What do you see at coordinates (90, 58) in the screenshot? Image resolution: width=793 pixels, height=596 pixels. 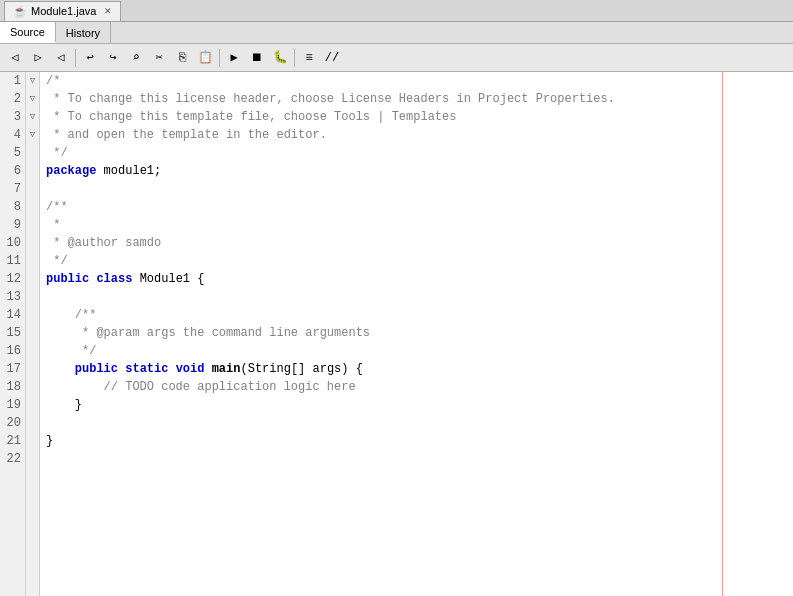 I see `undo-icon: ↩` at bounding box center [90, 58].